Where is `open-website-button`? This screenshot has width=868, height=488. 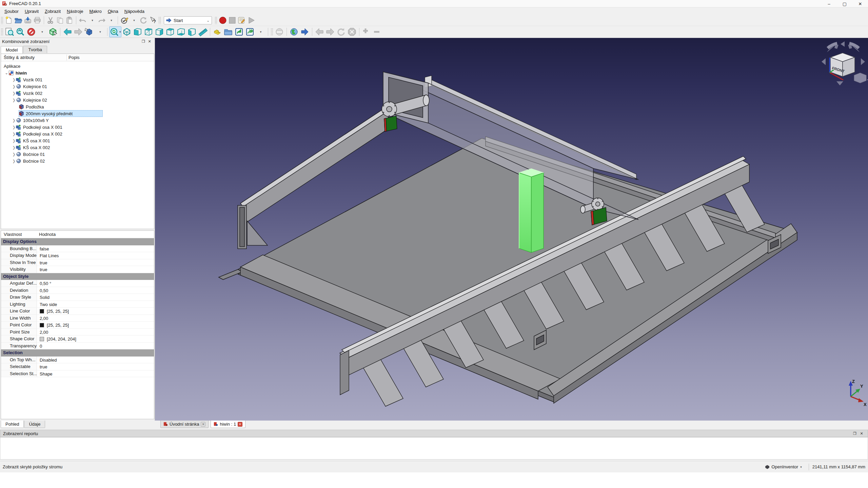 open-website-button is located at coordinates (294, 32).